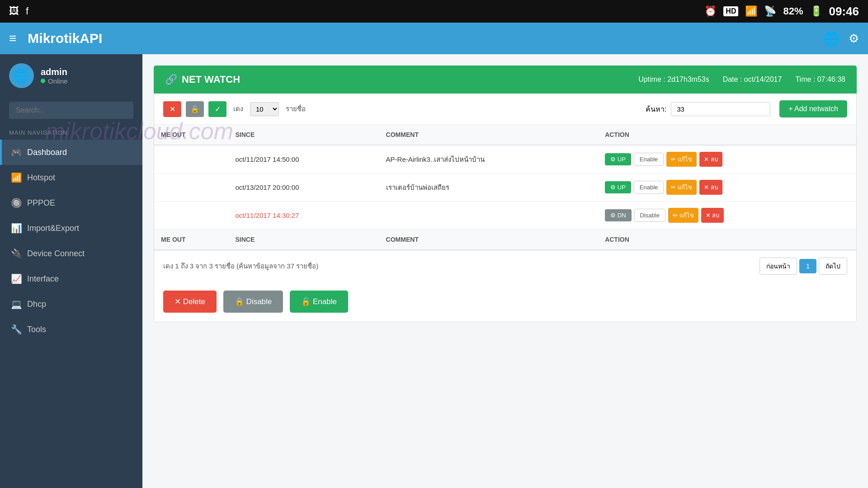  I want to click on facebook-icon: f, so click(27, 11).